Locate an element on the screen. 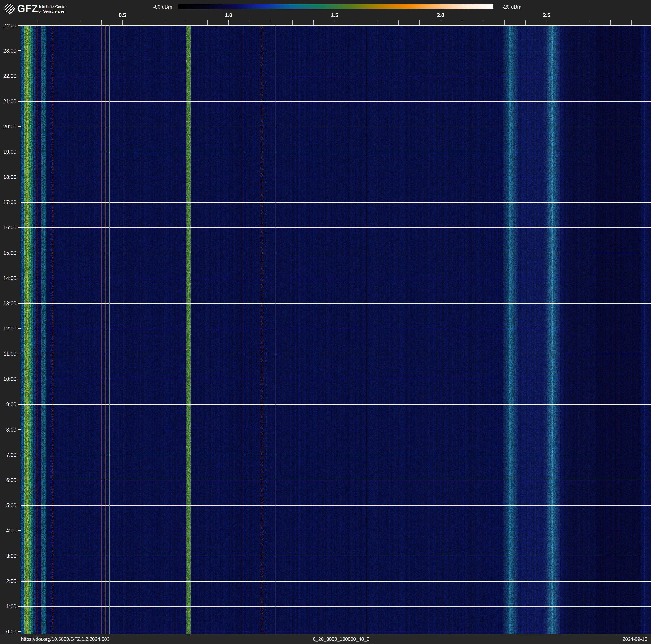  brand-name: GFZ is located at coordinates (28, 9).